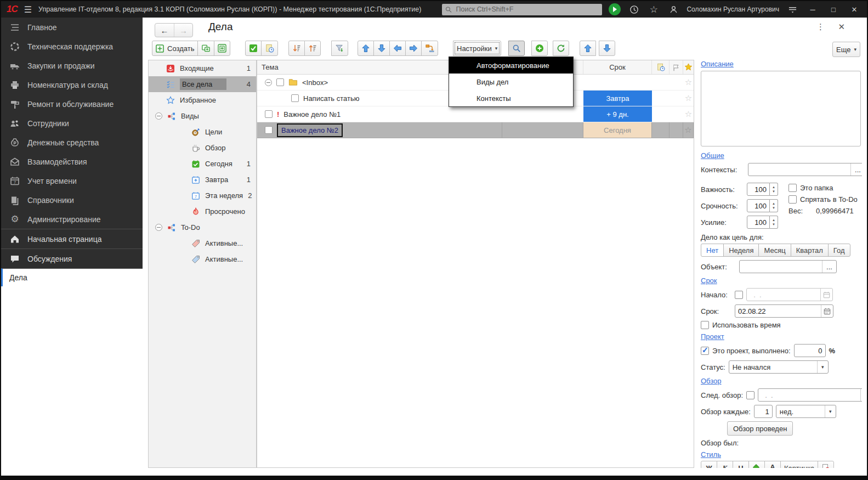  Describe the element at coordinates (206, 48) in the screenshot. I see `create-folder-button` at that location.